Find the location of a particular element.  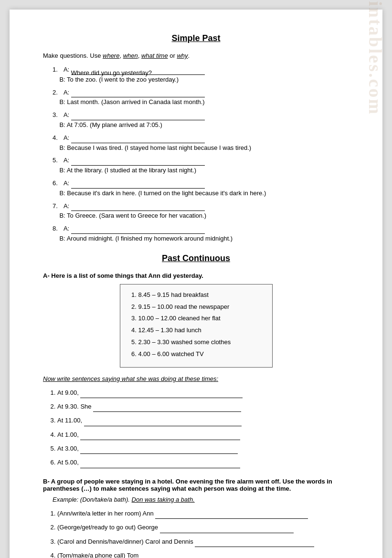

sentence-item-4: At 1.00, is located at coordinates (203, 434).